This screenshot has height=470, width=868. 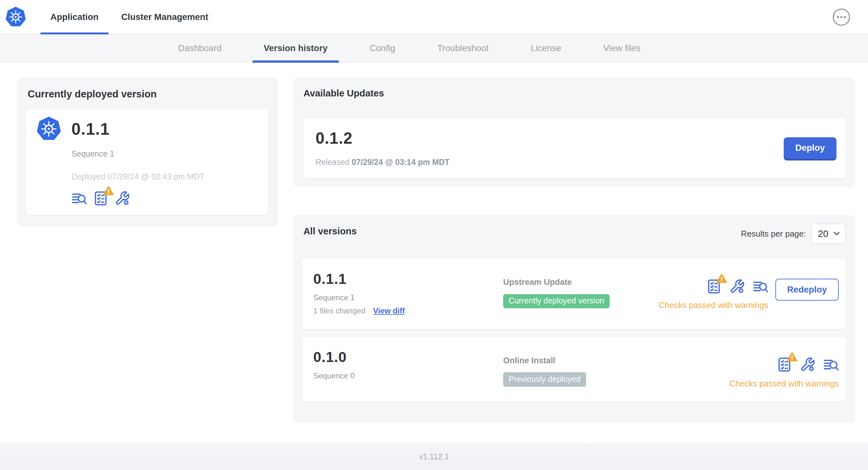 I want to click on version-row-source: Upstream Update Currently deployed versi…, so click(x=581, y=294).